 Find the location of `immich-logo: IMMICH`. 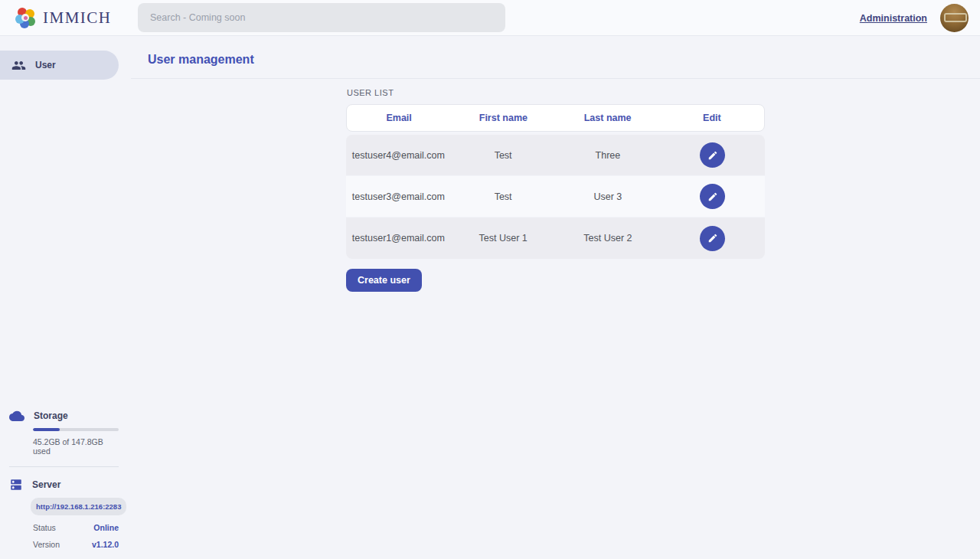

immich-logo: IMMICH is located at coordinates (64, 18).